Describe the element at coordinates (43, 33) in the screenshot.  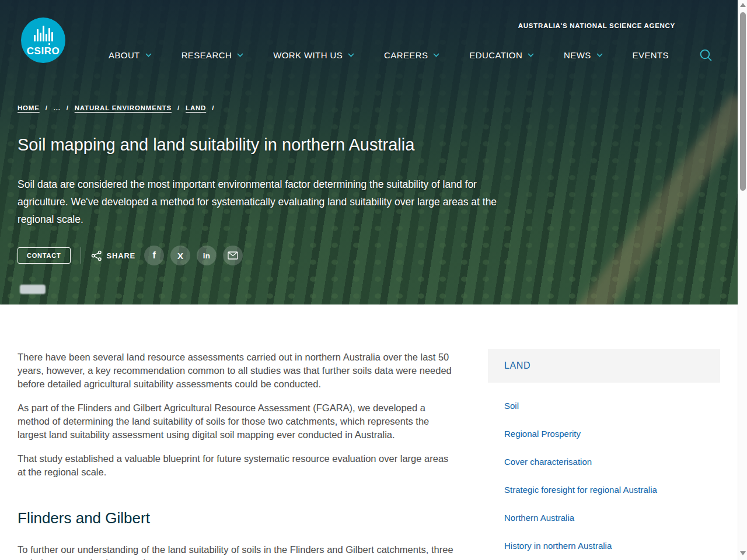
I see `csiro-logo-mark` at that location.